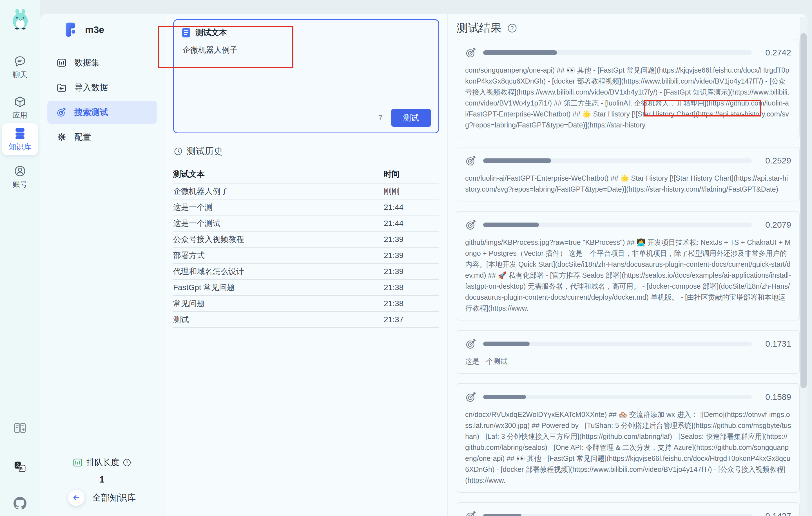  What do you see at coordinates (62, 88) in the screenshot?
I see `import-folder-icon` at bounding box center [62, 88].